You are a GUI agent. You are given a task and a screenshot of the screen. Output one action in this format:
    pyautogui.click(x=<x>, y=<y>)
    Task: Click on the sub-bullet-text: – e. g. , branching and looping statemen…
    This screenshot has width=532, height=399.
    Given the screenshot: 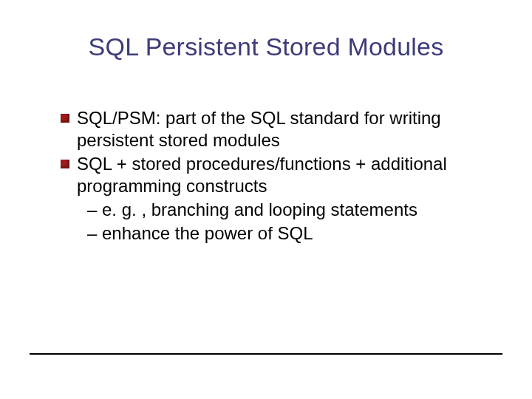 What is the action you would take?
    pyautogui.click(x=274, y=210)
    